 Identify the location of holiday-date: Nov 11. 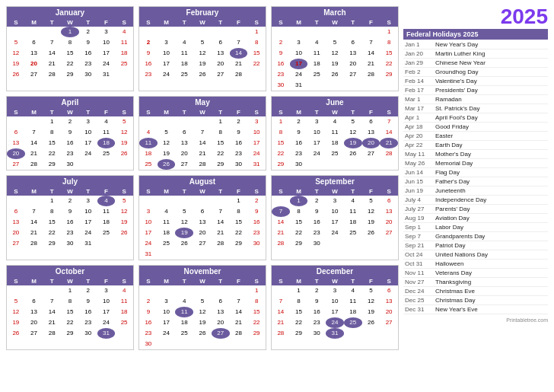
(420, 272).